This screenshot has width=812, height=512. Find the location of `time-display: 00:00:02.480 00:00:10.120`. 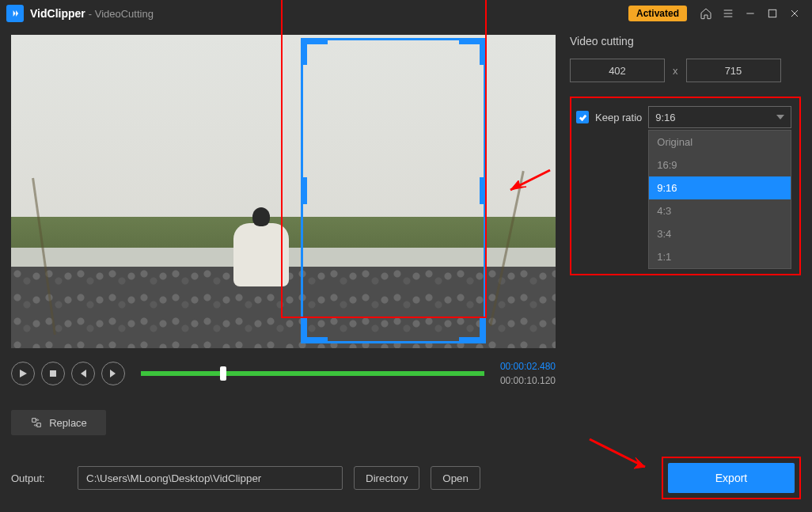

time-display: 00:00:02.480 00:00:10.120 is located at coordinates (528, 374).